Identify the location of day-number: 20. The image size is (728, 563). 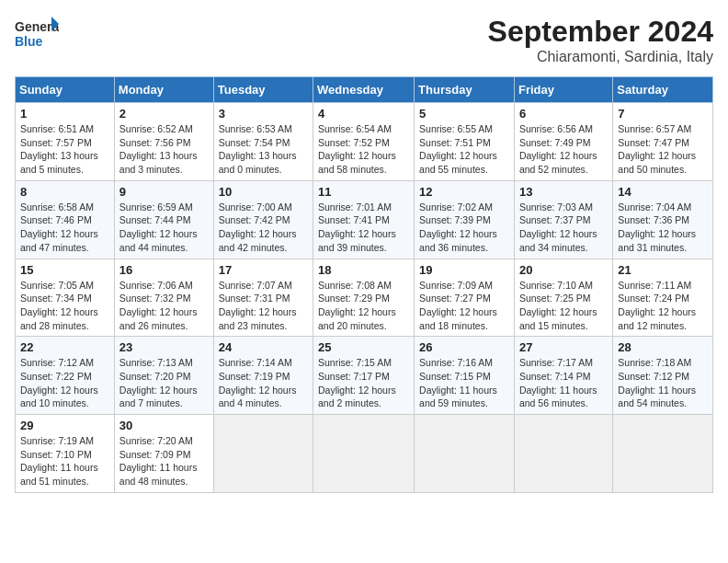
(563, 270).